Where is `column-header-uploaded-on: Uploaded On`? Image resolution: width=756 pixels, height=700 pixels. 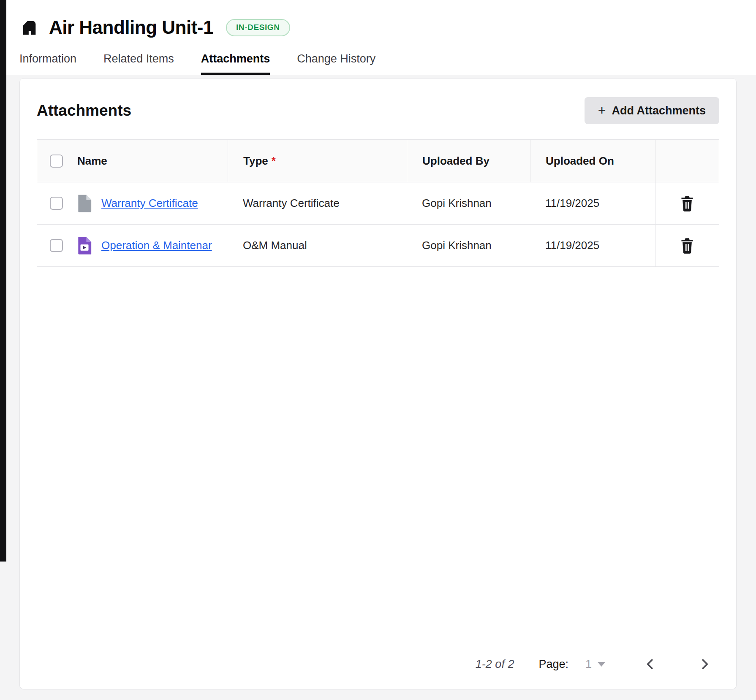
column-header-uploaded-on: Uploaded On is located at coordinates (580, 161).